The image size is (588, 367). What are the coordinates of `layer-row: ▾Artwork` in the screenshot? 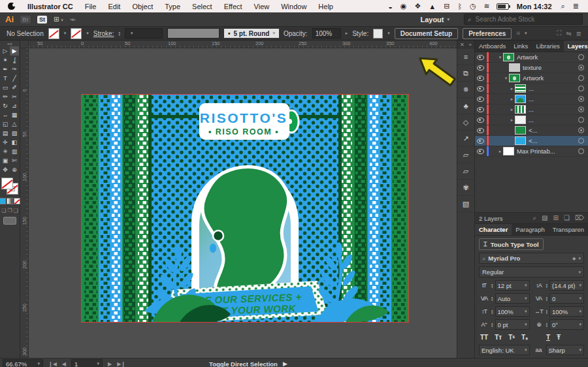 It's located at (532, 78).